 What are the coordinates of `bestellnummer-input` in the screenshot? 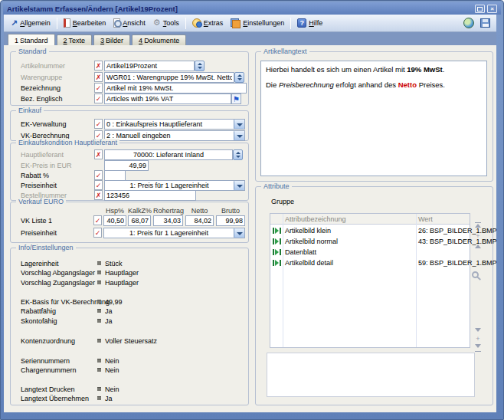 It's located at (150, 195).